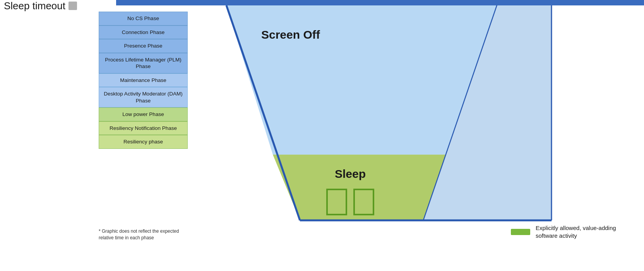  I want to click on phase-item-resiliency-notification: Resiliency Notification Phase, so click(143, 128).